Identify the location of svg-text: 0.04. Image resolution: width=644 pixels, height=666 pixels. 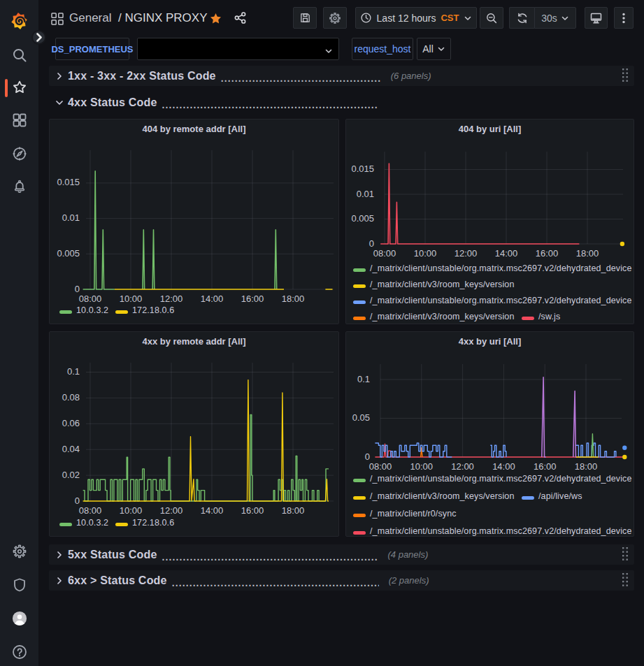
(71, 449).